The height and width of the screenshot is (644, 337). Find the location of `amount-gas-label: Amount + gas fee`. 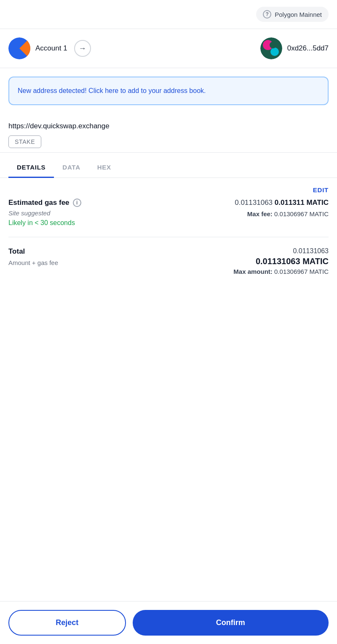

amount-gas-label: Amount + gas fee is located at coordinates (33, 262).